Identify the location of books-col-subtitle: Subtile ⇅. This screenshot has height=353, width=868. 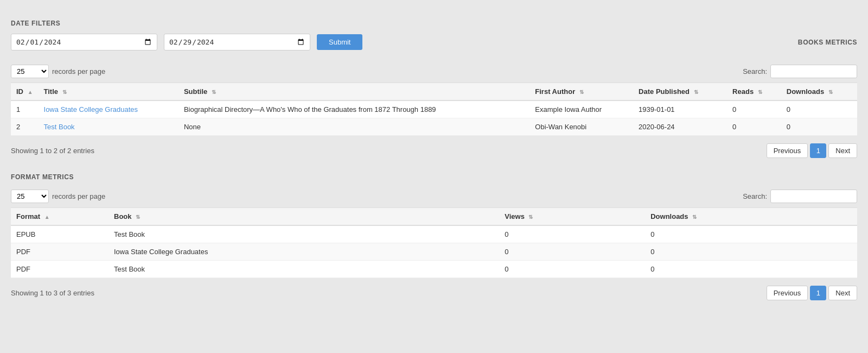
(354, 92).